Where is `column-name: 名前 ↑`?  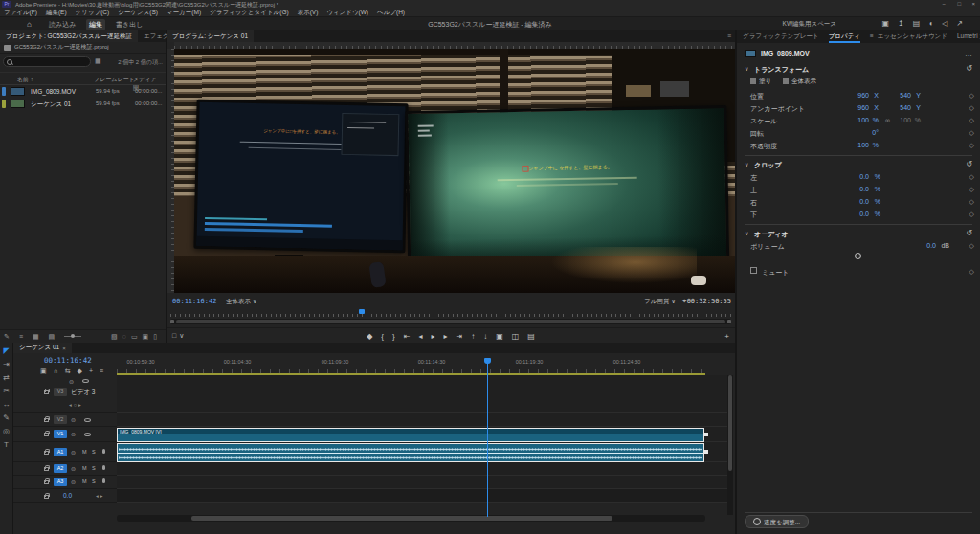 column-name: 名前 ↑ is located at coordinates (25, 80).